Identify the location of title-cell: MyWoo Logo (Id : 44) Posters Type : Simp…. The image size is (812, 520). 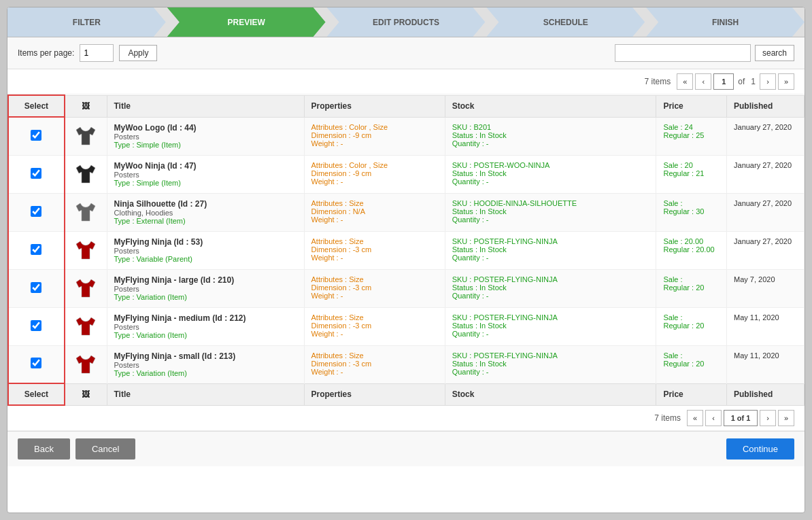
(205, 136).